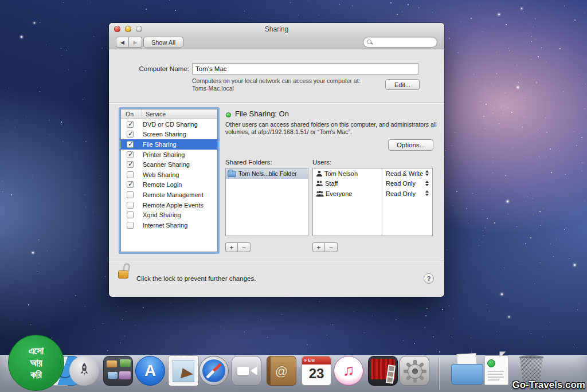 Image resolution: width=587 pixels, height=392 pixels. I want to click on shared-folders-add-remove: + −, so click(238, 248).